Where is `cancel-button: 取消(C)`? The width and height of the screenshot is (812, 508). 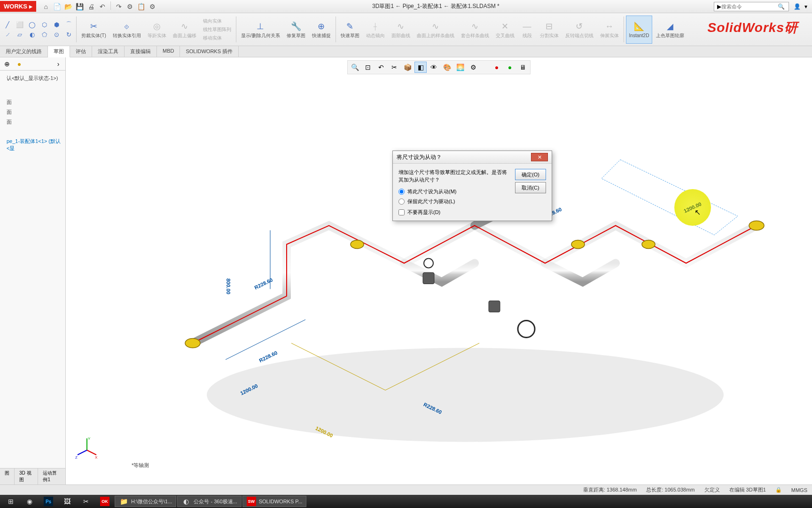 cancel-button: 取消(C) is located at coordinates (531, 188).